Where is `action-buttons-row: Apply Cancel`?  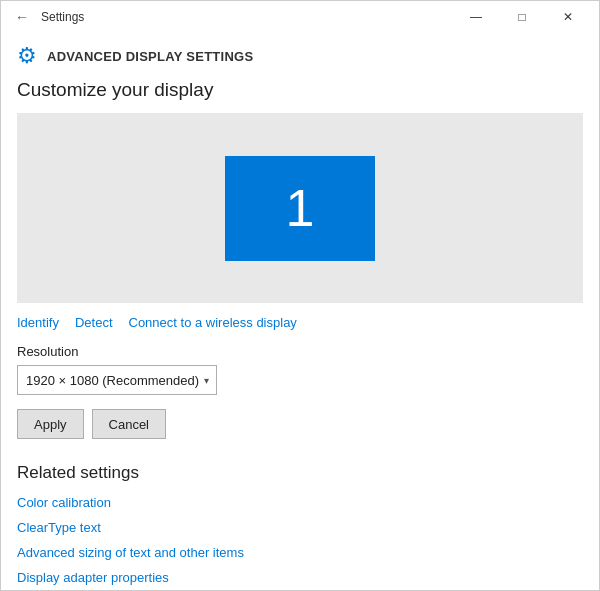 action-buttons-row: Apply Cancel is located at coordinates (300, 424).